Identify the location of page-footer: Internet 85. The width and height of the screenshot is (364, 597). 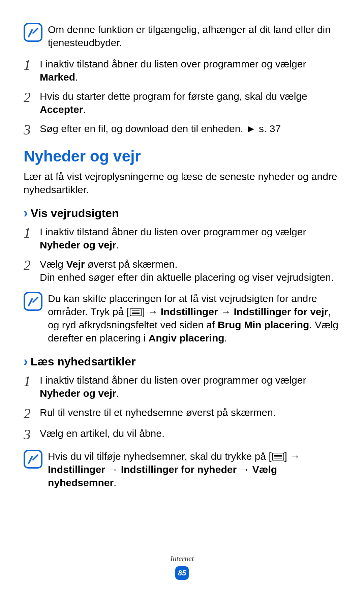
(182, 569).